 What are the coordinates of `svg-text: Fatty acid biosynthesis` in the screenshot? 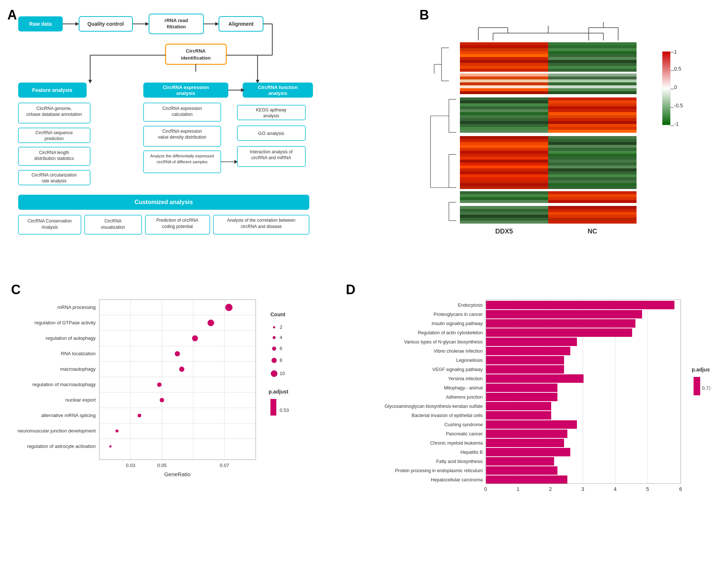 It's located at (460, 462).